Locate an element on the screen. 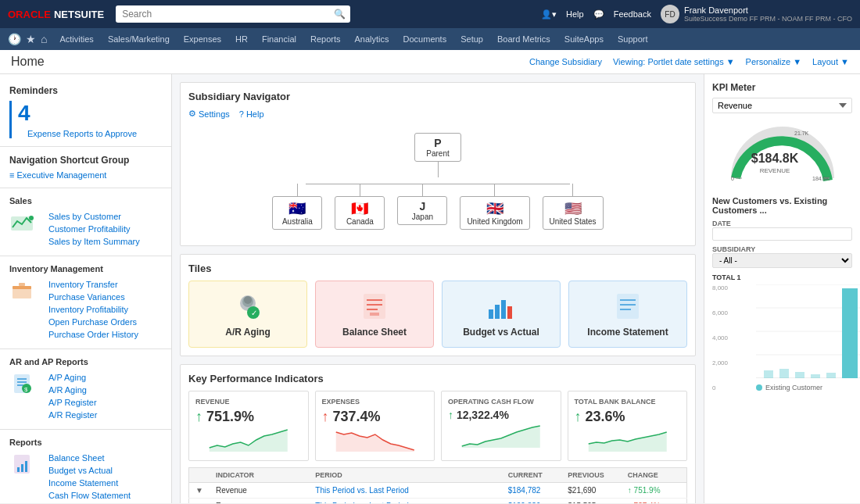 This screenshot has width=860, height=504. tiles-widget: Tiles ✓ A/R Aging is located at coordinates (438, 305).